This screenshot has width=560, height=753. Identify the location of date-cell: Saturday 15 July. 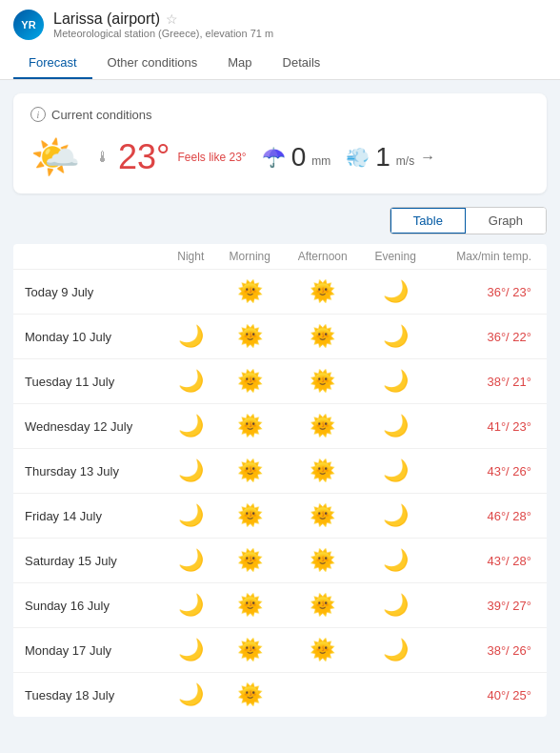
(90, 560).